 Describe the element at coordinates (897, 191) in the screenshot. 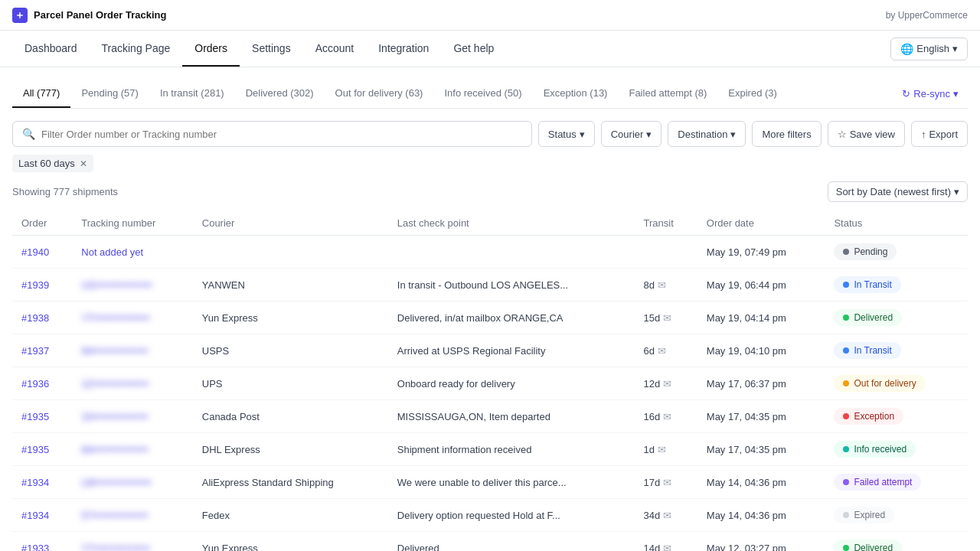

I see `sort-select: Sort by Date (newest first) ▾` at that location.